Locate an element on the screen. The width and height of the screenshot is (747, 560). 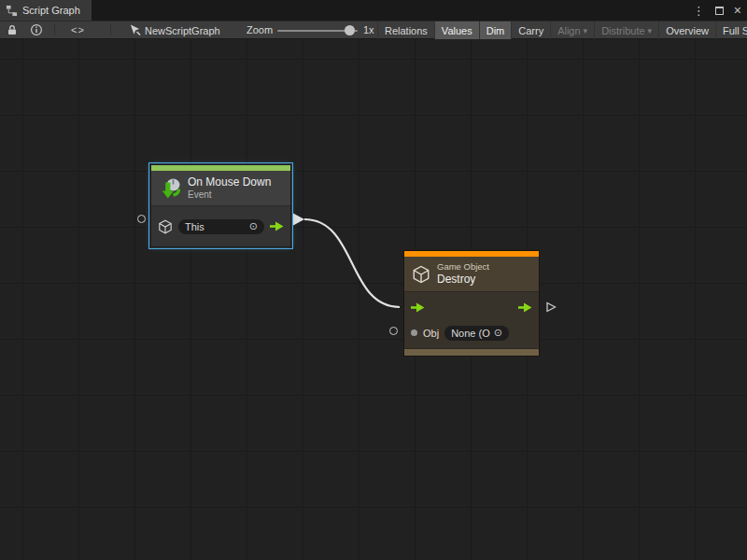
param-label: Obj is located at coordinates (431, 333).